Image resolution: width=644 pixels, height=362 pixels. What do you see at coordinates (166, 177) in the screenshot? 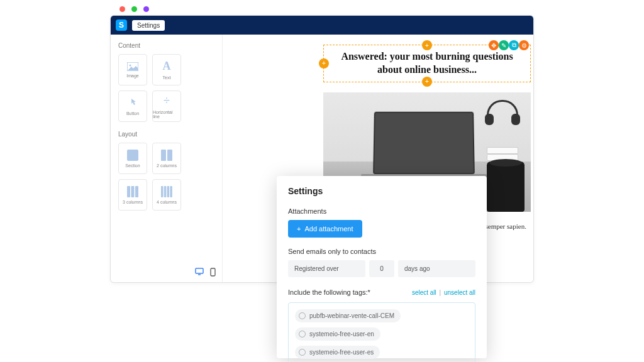
I see `layout-tiles: Section 2 columns 3 columns 4 columns` at bounding box center [166, 177].